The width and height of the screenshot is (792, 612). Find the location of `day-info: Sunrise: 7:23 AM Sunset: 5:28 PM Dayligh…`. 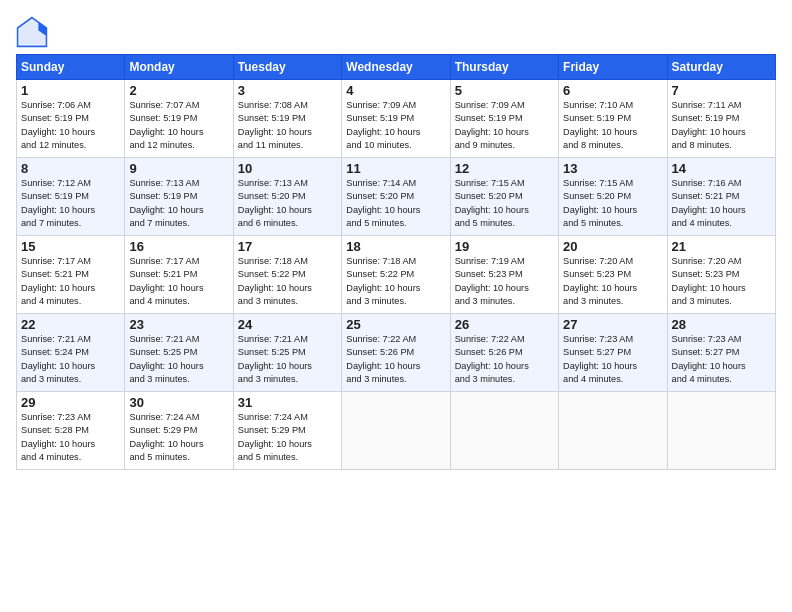

day-info: Sunrise: 7:23 AM Sunset: 5:28 PM Dayligh… is located at coordinates (70, 438).